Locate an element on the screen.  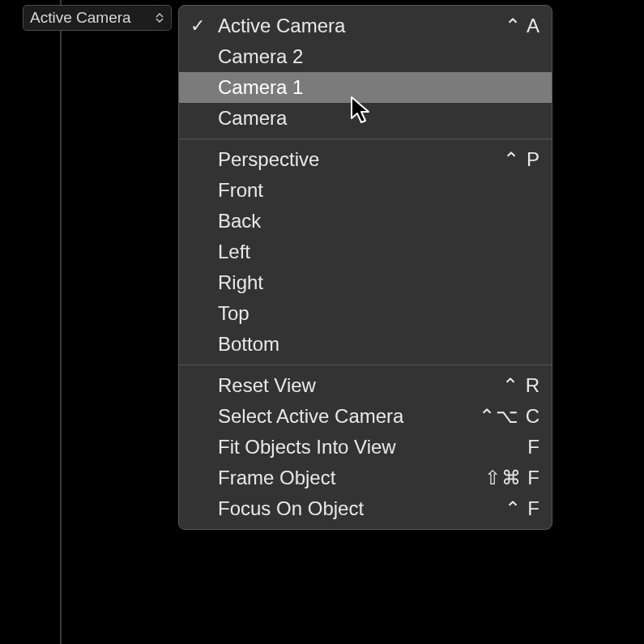
menu-item-label: Front is located at coordinates (379, 190).